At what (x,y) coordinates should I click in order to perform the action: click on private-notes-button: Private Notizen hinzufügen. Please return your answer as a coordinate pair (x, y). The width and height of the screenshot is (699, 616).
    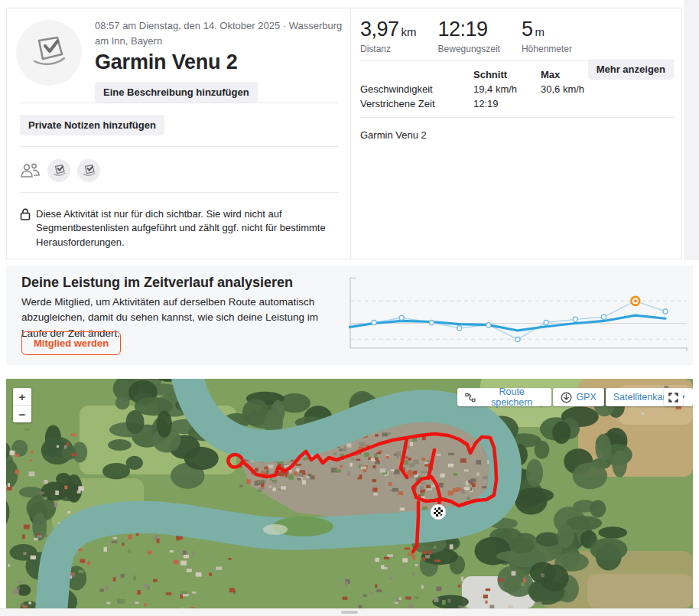
    Looking at the image, I should click on (92, 125).